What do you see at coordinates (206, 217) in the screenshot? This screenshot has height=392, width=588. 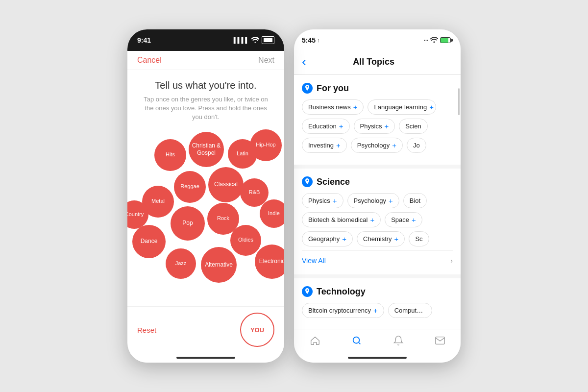 I see `bubble-area: HitsChristian & GospelLatinHip-HopReggae…` at bounding box center [206, 217].